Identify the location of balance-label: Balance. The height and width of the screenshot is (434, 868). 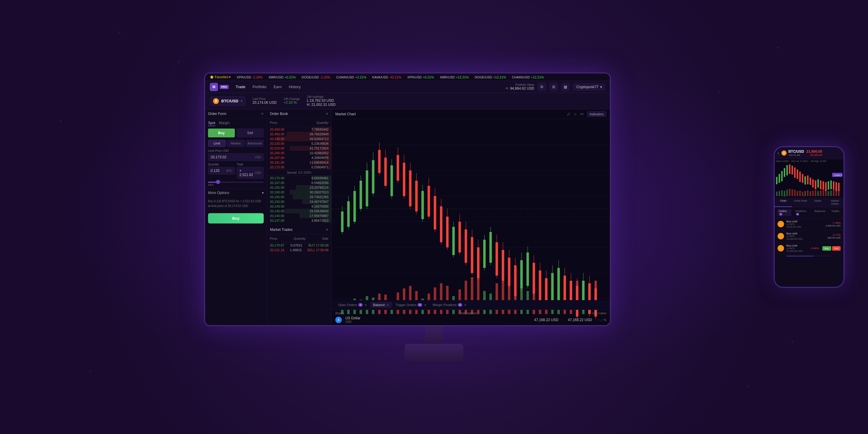
(379, 305).